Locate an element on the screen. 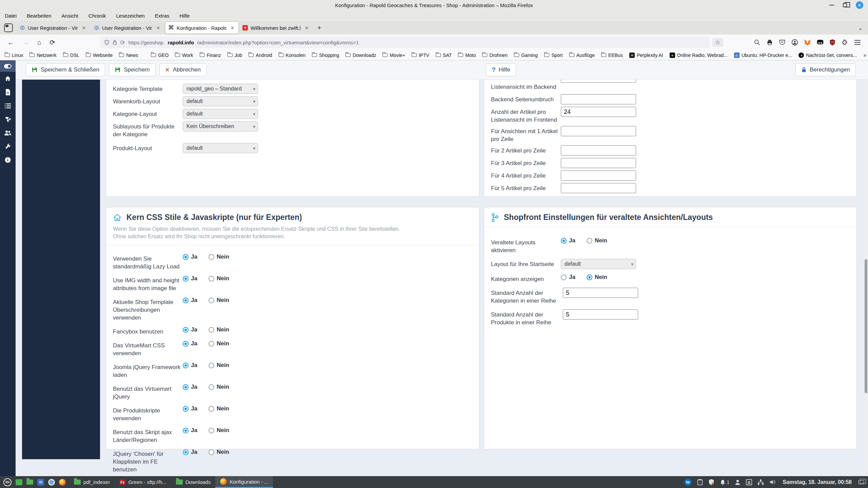 This screenshot has height=488, width=868. task-pdf-indexer: pdf_indexer is located at coordinates (92, 482).